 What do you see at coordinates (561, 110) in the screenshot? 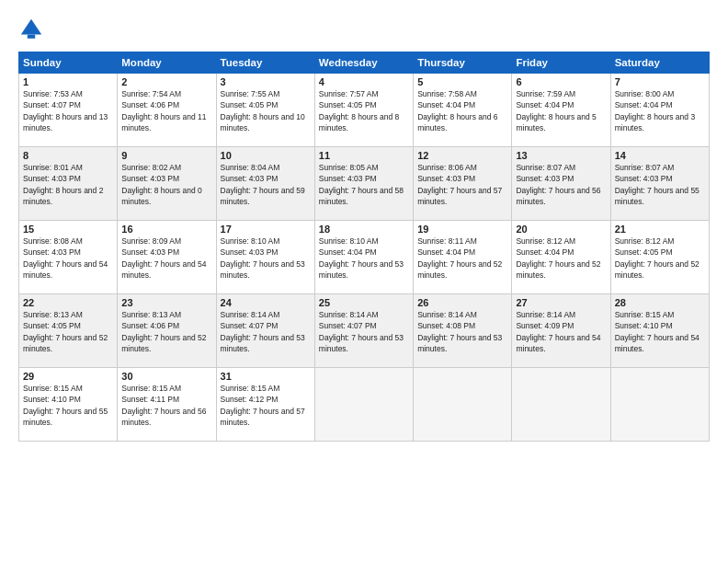
I see `calendar-day-cell: 6Sunrise: 7:59 AMSunset: 4:04 PMDaylight…` at bounding box center [561, 110].